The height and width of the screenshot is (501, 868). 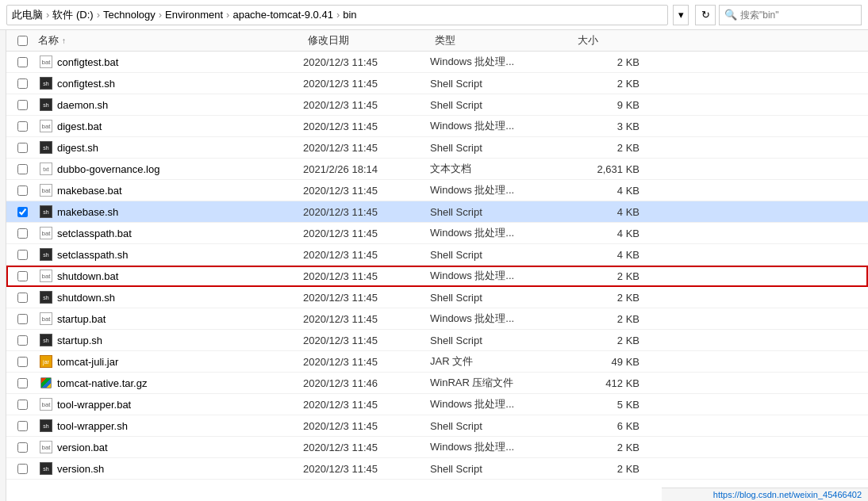 What do you see at coordinates (129, 14) in the screenshot?
I see `breadcrumb-item-2: Technology` at bounding box center [129, 14].